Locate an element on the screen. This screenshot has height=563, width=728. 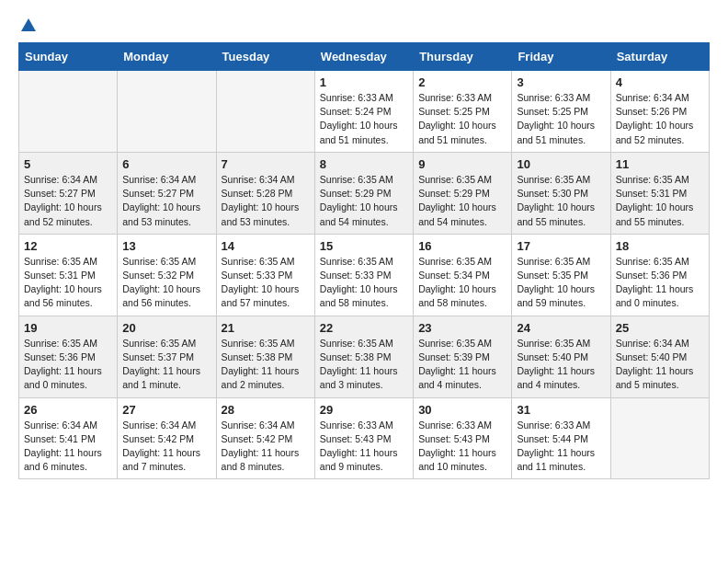
calendar-day-cell: 11Sunrise: 6:35 AM Sunset: 5:31 PM Dayli… is located at coordinates (660, 193).